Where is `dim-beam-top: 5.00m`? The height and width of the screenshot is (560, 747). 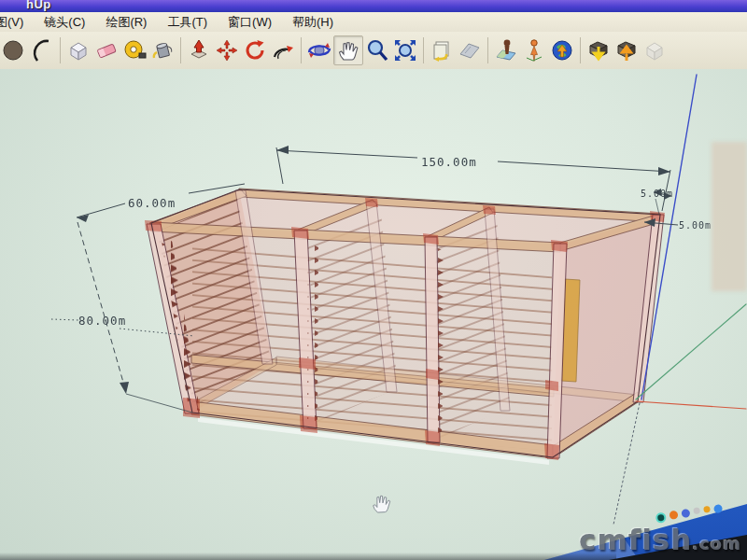
dim-beam-top: 5.00m is located at coordinates (657, 194).